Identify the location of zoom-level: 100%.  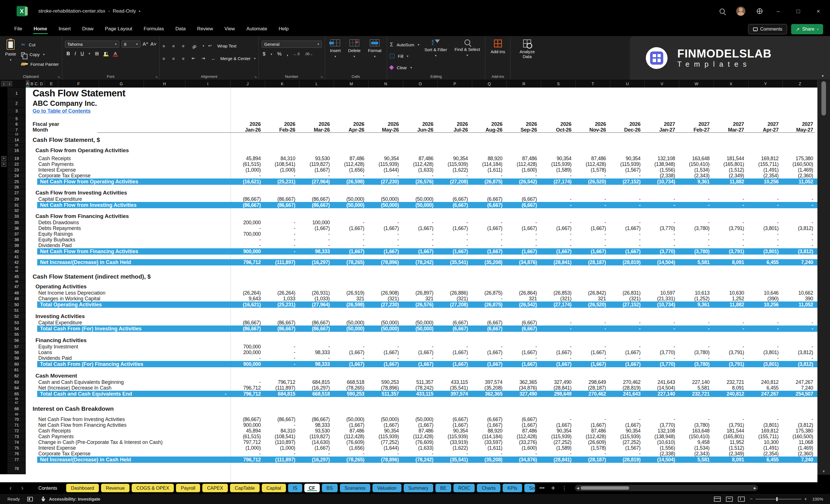
(818, 499).